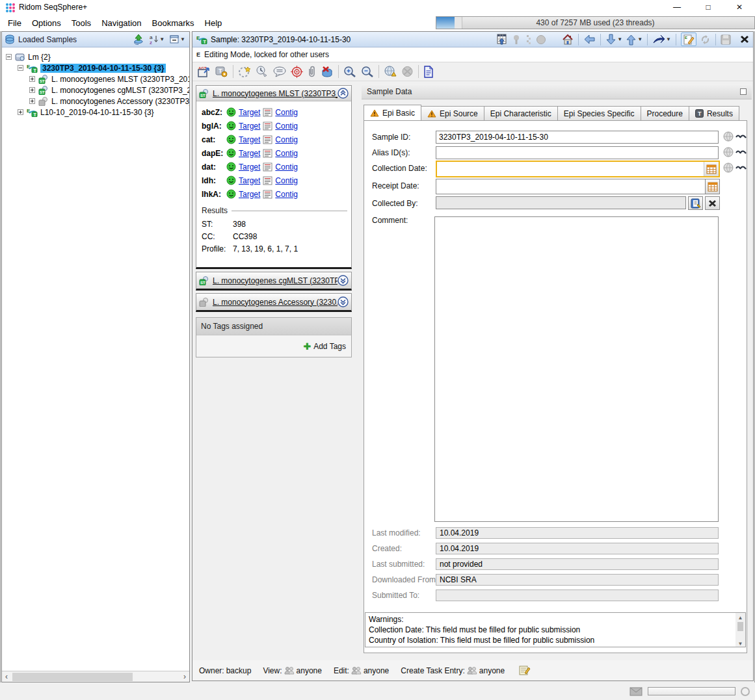 The height and width of the screenshot is (700, 755). I want to click on scroll-right-arrow-icon, so click(185, 677).